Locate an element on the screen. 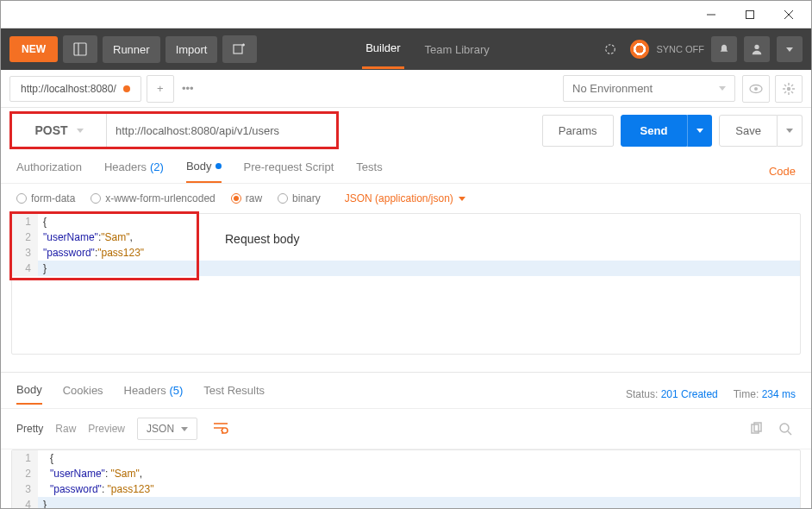 The height and width of the screenshot is (509, 812). environment-settings-button is located at coordinates (789, 89).